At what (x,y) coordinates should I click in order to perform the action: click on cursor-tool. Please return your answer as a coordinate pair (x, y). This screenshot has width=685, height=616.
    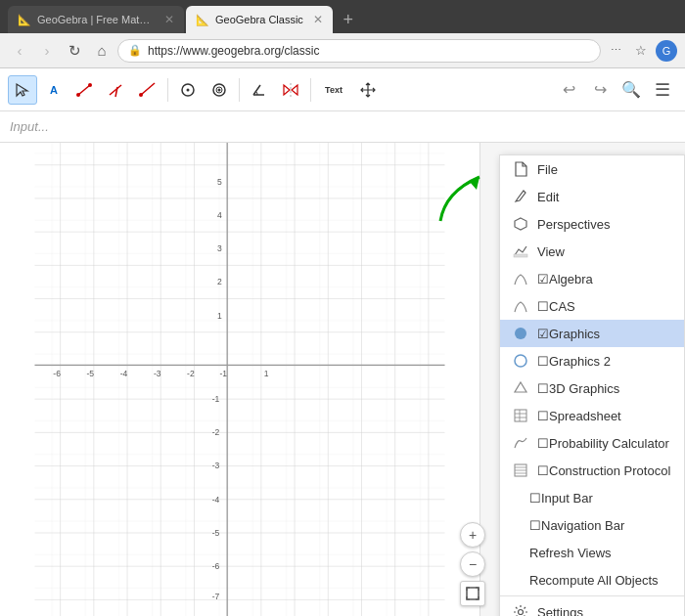
    Looking at the image, I should click on (23, 90).